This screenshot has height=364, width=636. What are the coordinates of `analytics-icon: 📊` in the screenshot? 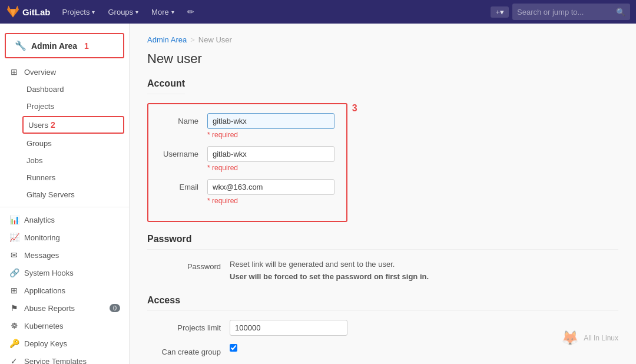 It's located at (14, 220).